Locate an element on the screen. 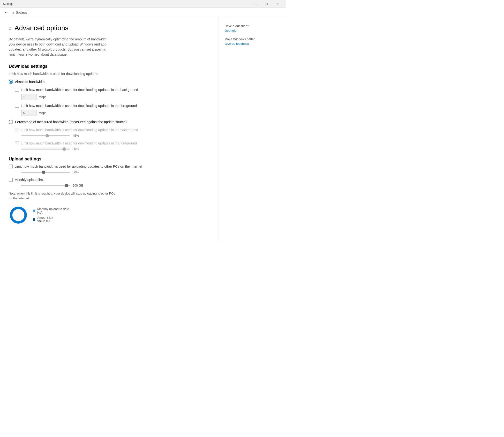  titlebar-title: Settings is located at coordinates (126, 4).